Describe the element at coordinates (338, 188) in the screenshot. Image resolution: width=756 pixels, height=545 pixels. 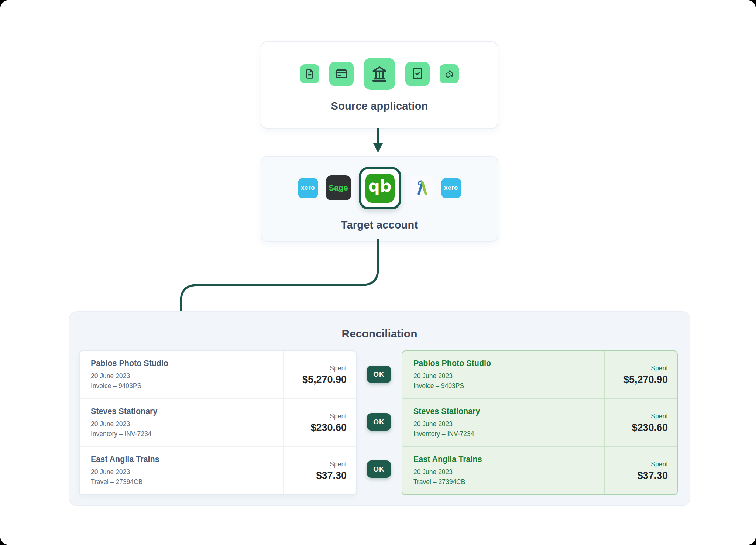
I see `sage-logo-label: Sage` at that location.